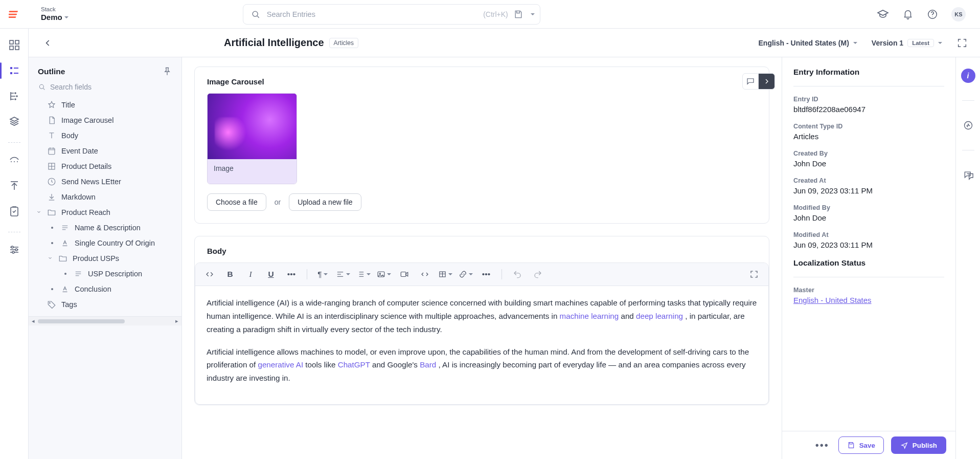 The height and width of the screenshot is (459, 980). Describe the element at coordinates (323, 274) in the screenshot. I see `paragraph-icon: ¶` at that location.